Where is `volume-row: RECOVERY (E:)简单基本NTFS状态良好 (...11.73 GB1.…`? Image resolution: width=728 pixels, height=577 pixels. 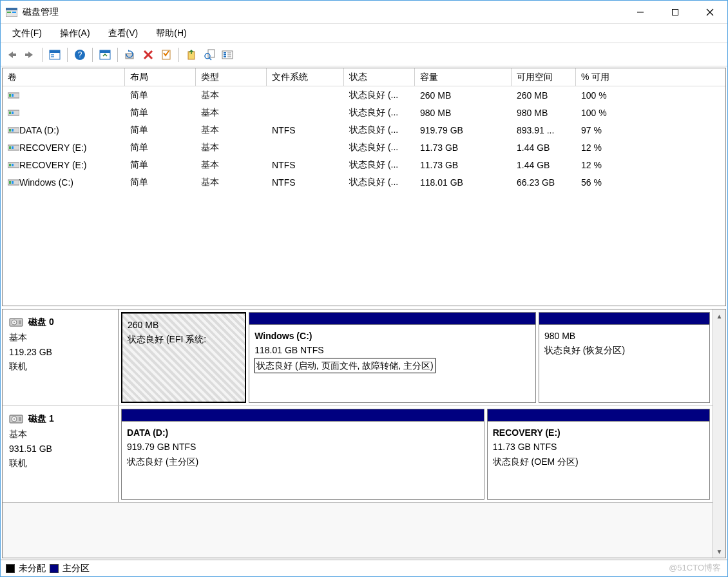 volume-row: RECOVERY (E:)简单基本NTFS状态良好 (...11.73 GB1.… is located at coordinates (364, 165).